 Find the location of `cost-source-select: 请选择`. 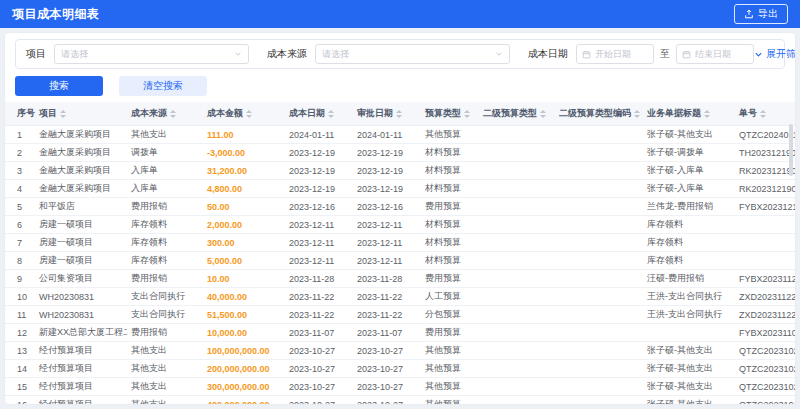

cost-source-select: 请选择 is located at coordinates (412, 54).